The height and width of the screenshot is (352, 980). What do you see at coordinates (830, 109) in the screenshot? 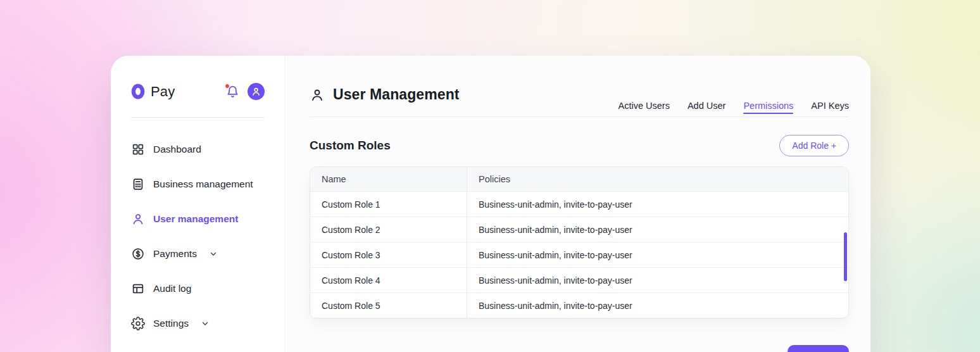
I see `tab-api-keys: API Keys` at bounding box center [830, 109].